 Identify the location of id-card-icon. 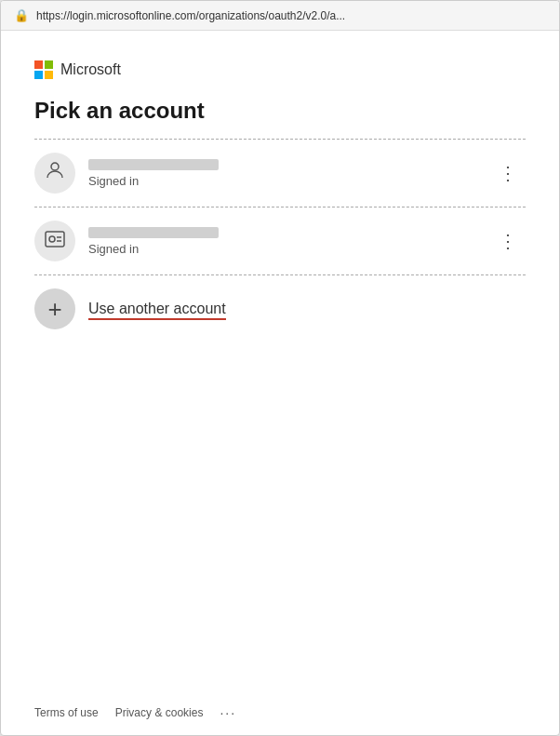
(55, 242).